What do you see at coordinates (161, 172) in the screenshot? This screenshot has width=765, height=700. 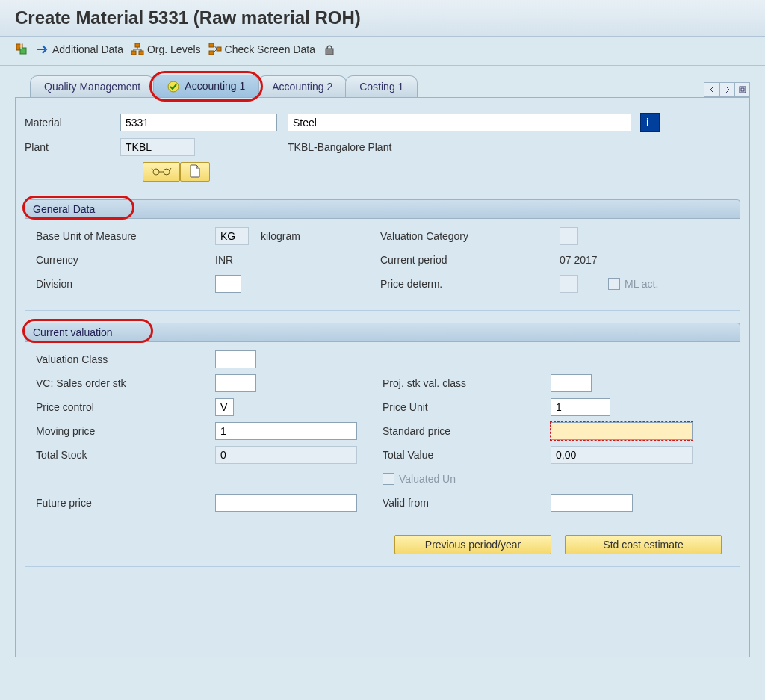 I see `glasses-icon` at bounding box center [161, 172].